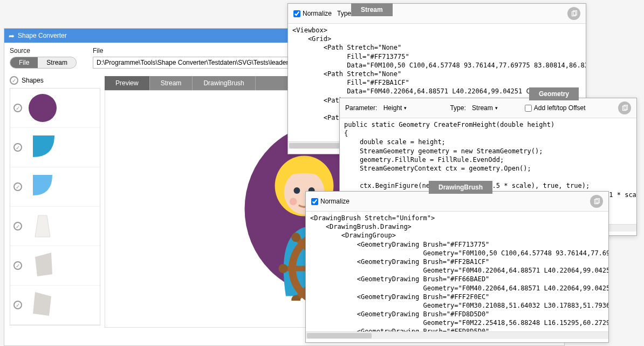 This screenshot has width=644, height=346. What do you see at coordinates (12, 36) in the screenshot?
I see `app-icon: ➦` at bounding box center [12, 36].